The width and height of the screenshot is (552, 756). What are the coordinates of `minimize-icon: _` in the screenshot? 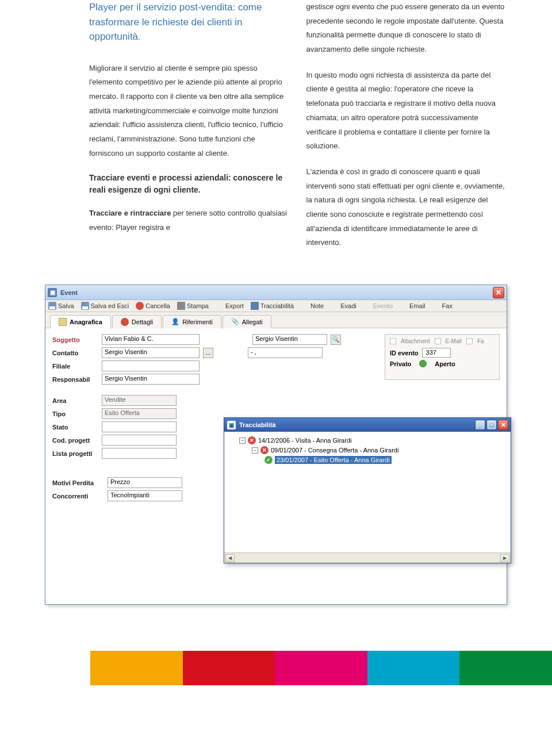 It's located at (480, 425).